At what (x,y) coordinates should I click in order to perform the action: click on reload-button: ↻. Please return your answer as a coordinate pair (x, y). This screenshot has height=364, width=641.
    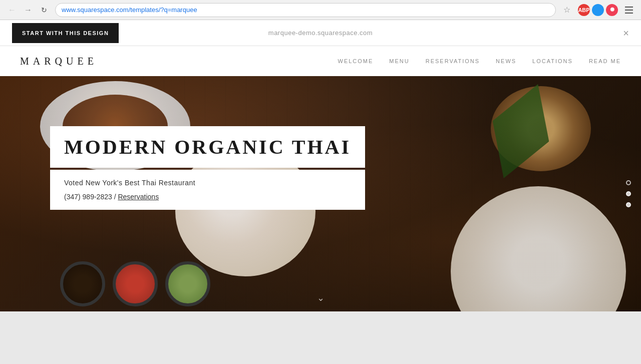
    Looking at the image, I should click on (44, 10).